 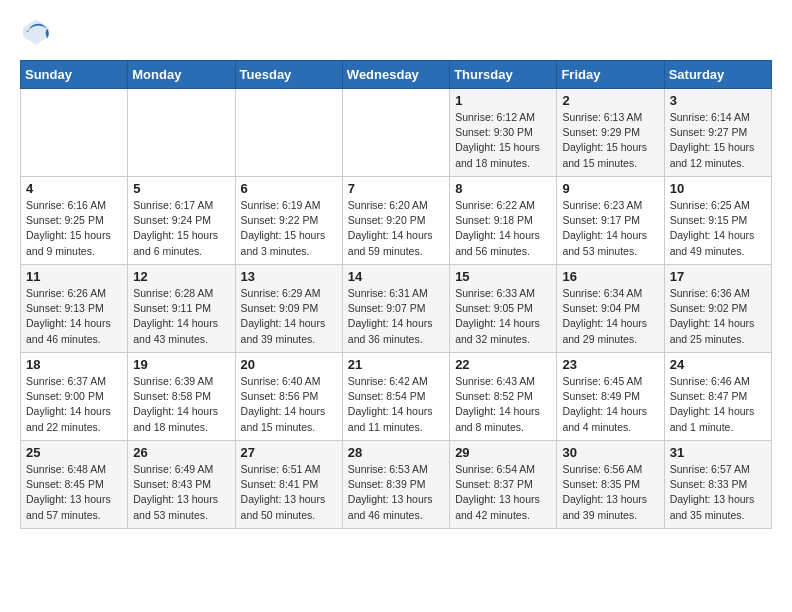 I want to click on day-number: 9, so click(x=610, y=188).